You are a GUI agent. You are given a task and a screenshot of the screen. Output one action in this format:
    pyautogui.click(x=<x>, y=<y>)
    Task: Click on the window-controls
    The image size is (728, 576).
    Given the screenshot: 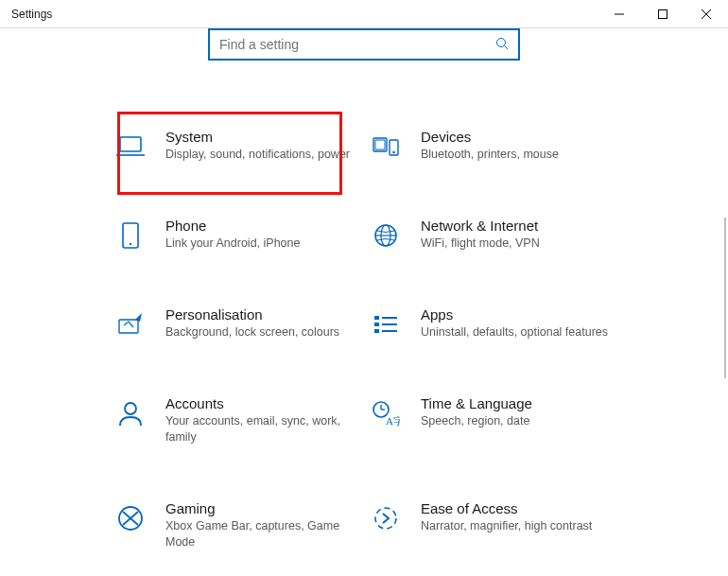 What is the action you would take?
    pyautogui.click(x=663, y=14)
    